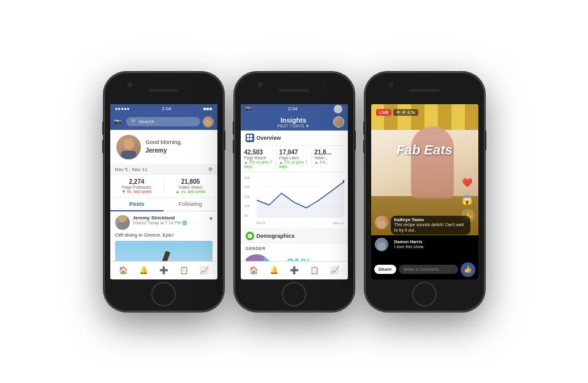 Image resolution: width=588 pixels, height=383 pixels. I want to click on pages-nav-icon-2: 📋, so click(315, 270).